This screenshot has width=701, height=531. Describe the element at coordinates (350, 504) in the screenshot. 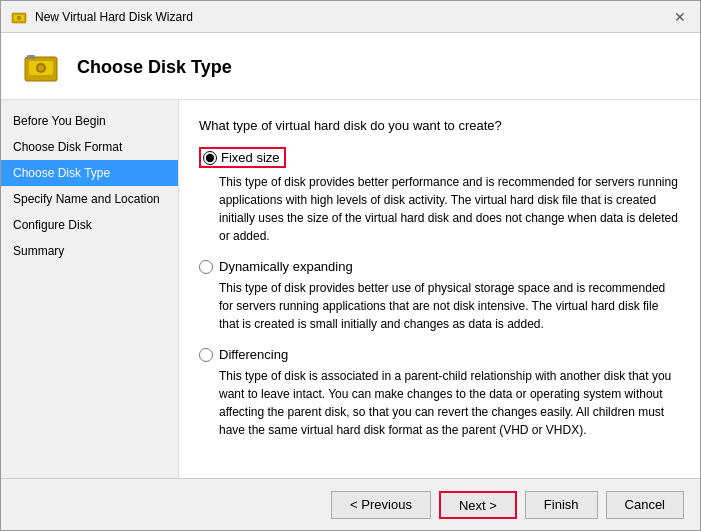

I see `footer: < Previous Next > Finish Cancel` at that location.